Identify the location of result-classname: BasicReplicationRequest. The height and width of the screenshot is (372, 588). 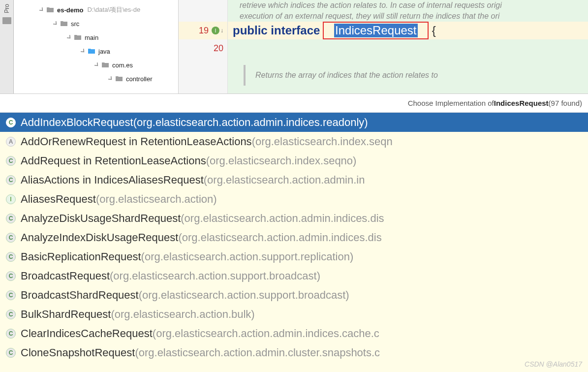
(81, 257).